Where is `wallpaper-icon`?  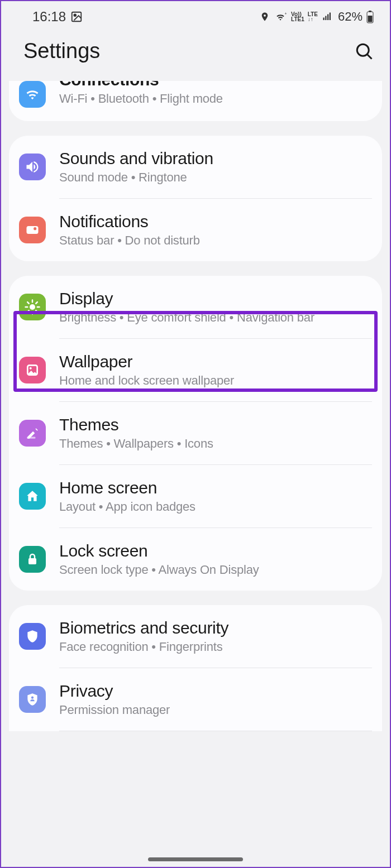 wallpaper-icon is located at coordinates (32, 370).